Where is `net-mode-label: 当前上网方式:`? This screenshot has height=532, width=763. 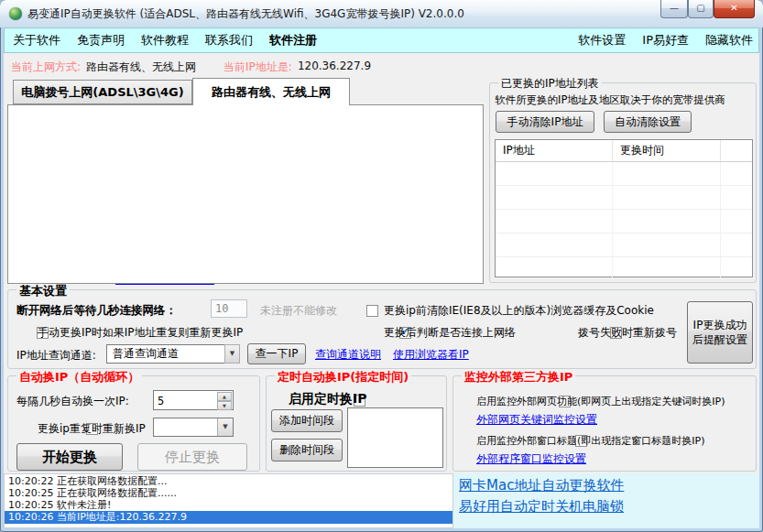
net-mode-label: 当前上网方式: is located at coordinates (46, 68).